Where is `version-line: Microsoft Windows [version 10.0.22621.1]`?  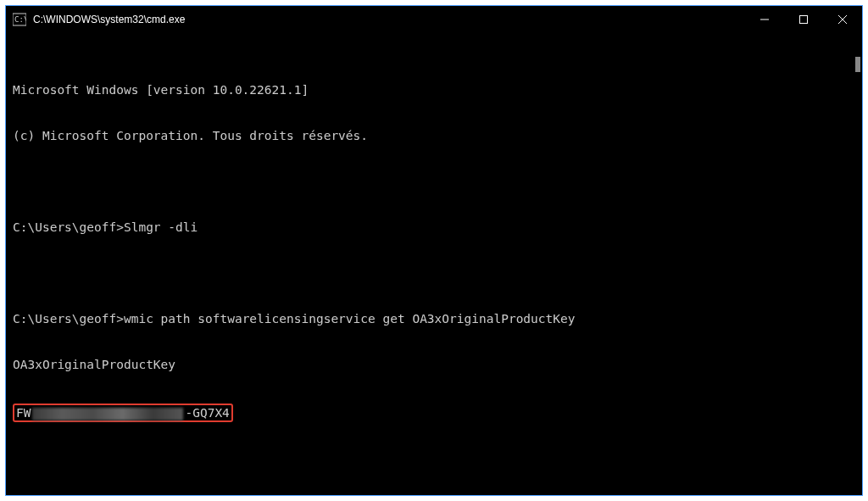 version-line: Microsoft Windows [version 10.0.22621.1] is located at coordinates (434, 90).